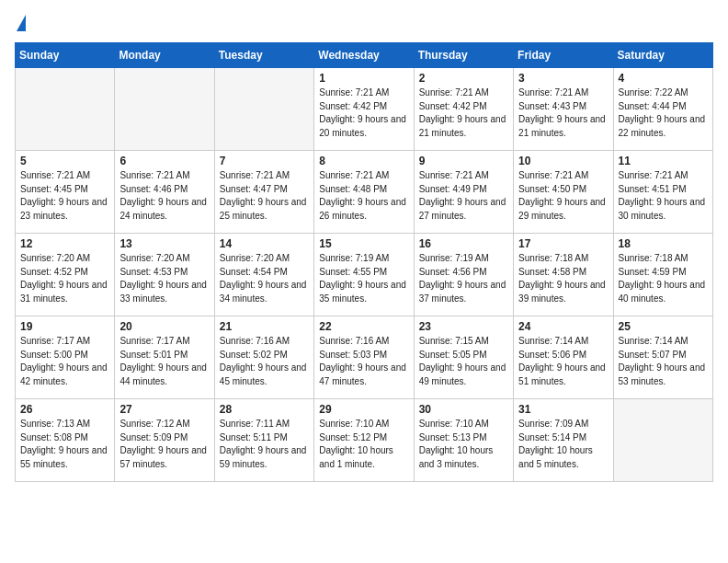  What do you see at coordinates (164, 362) in the screenshot?
I see `day-info: Sunrise: 7:17 AMSunset: 5:01 PMDaylight:…` at bounding box center [164, 362].